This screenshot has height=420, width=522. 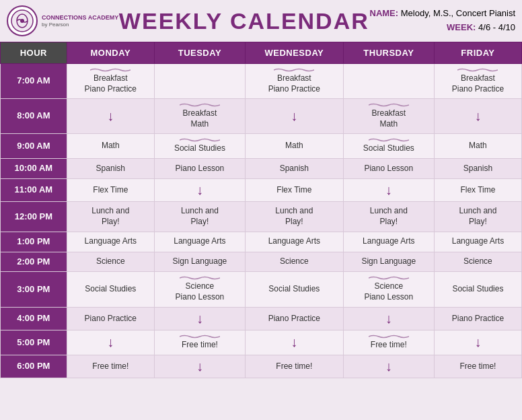 What do you see at coordinates (261, 81) in the screenshot?
I see `table-row: 7:00 AMBreakfastPiano PracticeBreakfastP…` at bounding box center [261, 81].